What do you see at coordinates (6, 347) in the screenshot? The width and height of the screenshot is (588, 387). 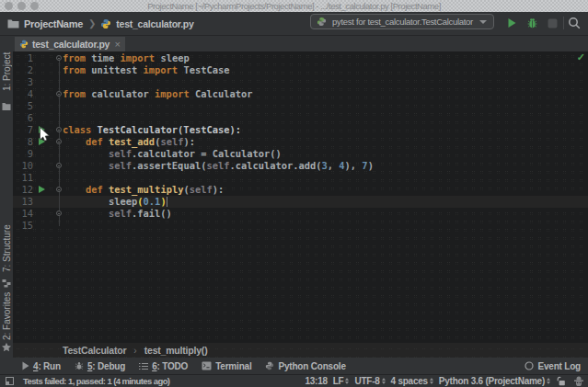 I see `favorites-star-icon` at bounding box center [6, 347].